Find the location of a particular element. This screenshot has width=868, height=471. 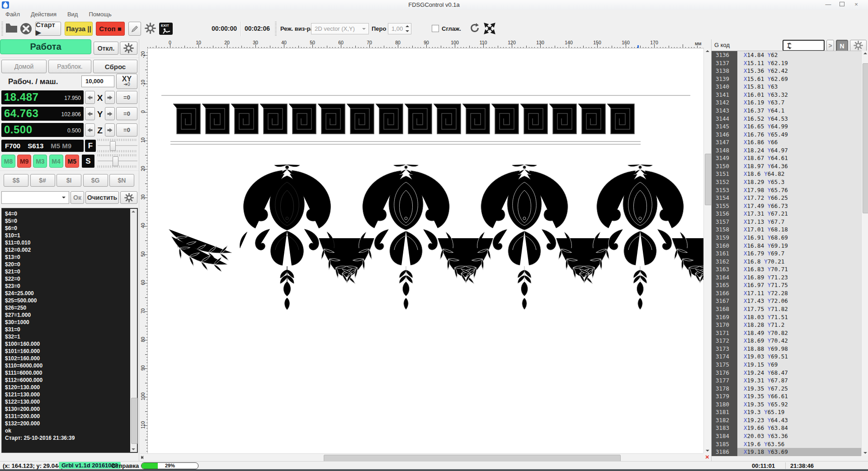

menu-item-1: Действия is located at coordinates (43, 14).